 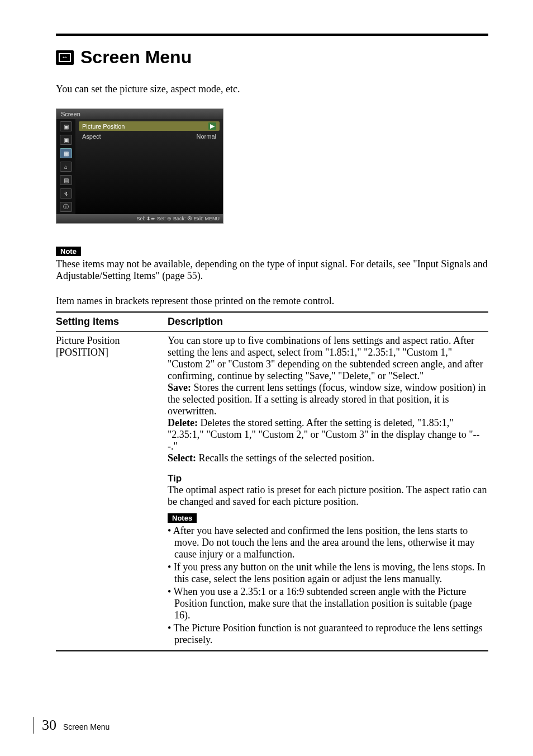 I want to click on osd-side-icon-1: ▣, so click(x=66, y=140).